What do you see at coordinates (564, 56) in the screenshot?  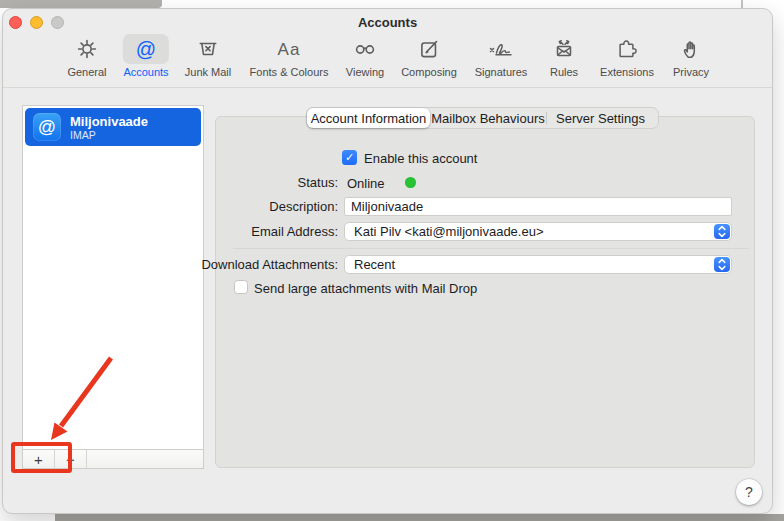 I see `toolbar-item-rules: Rules` at bounding box center [564, 56].